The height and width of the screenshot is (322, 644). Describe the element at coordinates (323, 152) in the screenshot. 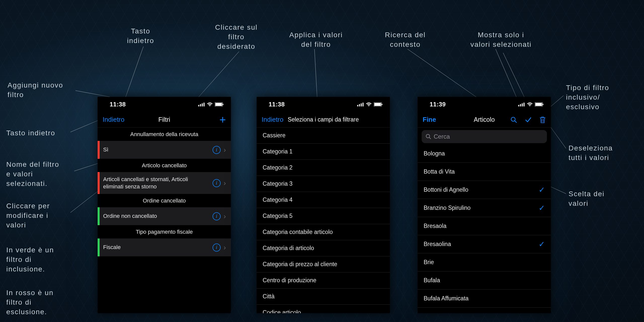

I see `field-row: Categoria 1` at that location.